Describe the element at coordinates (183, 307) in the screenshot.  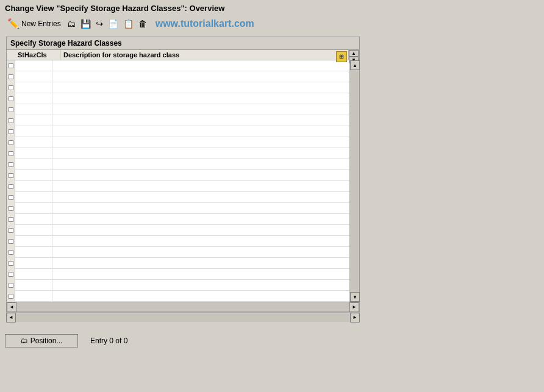
I see `hscroll-track` at that location.